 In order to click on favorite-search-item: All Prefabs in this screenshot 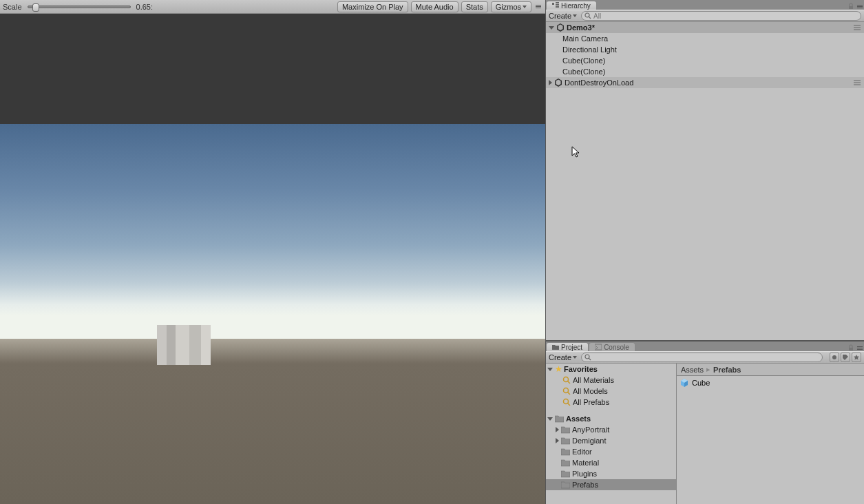, I will do `click(611, 402)`.